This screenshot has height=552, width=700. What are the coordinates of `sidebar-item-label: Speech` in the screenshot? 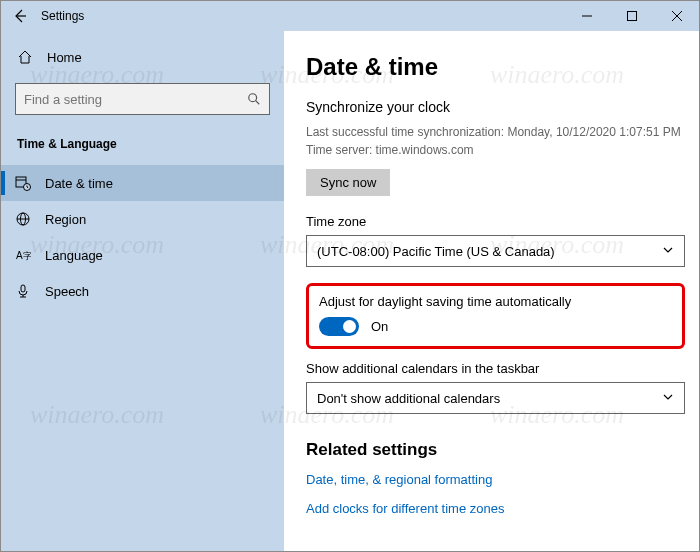 It's located at (67, 292).